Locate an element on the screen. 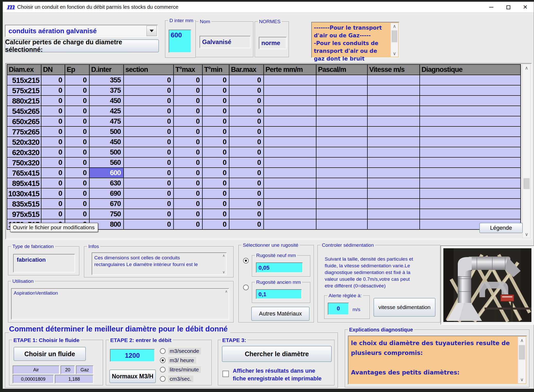 The height and width of the screenshot is (392, 534). column-header: Bar.max is located at coordinates (246, 70).